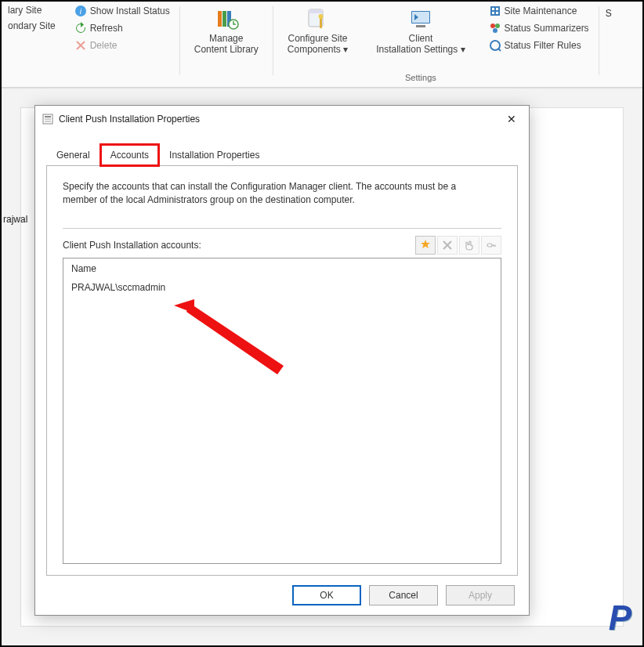  Describe the element at coordinates (495, 11) in the screenshot. I see `maintenance-icon` at that location.